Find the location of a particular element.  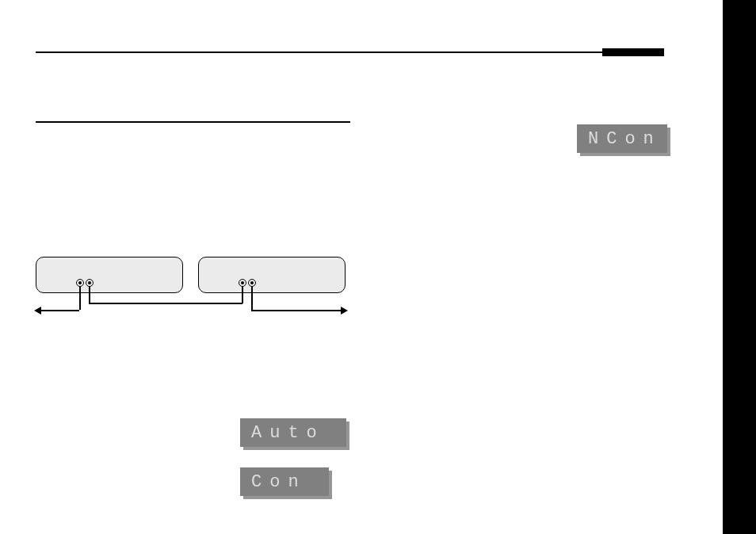

section-rule is located at coordinates (193, 122).